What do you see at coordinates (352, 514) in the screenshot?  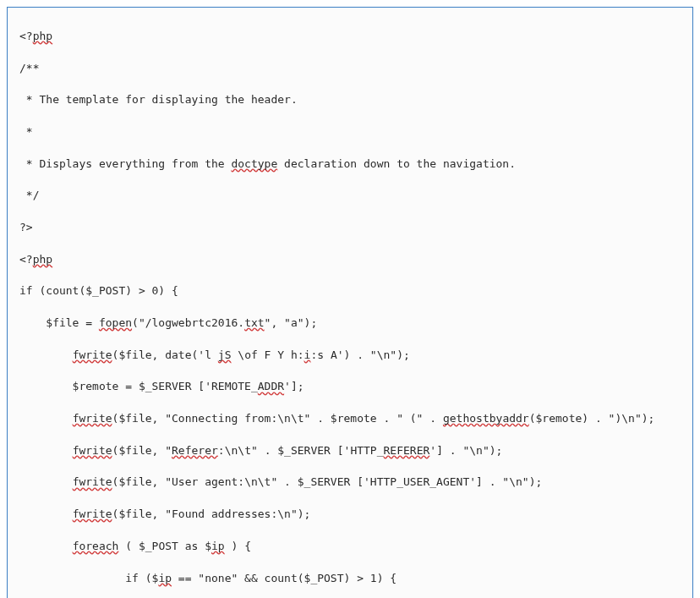 I see `code-line: fwrite($file, "Found addresses:\n");` at bounding box center [352, 514].